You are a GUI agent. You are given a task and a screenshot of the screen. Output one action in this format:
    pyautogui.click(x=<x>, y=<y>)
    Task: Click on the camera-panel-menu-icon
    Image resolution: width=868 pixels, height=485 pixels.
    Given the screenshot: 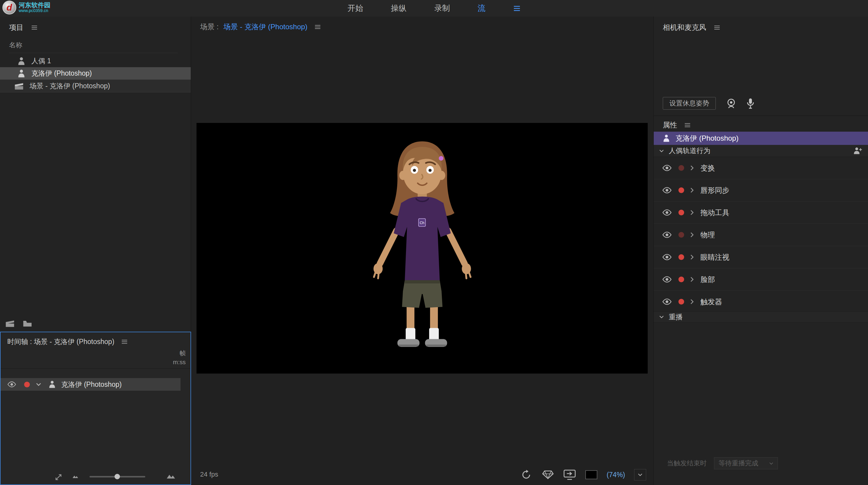 What is the action you would take?
    pyautogui.click(x=717, y=28)
    